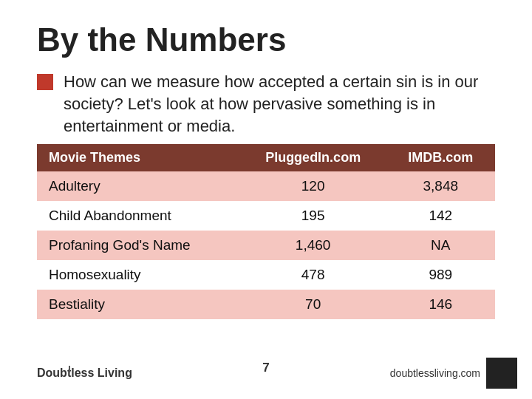 The height and width of the screenshot is (399, 532). What do you see at coordinates (313, 216) in the screenshot?
I see `table-cell-1-1: 195` at bounding box center [313, 216].